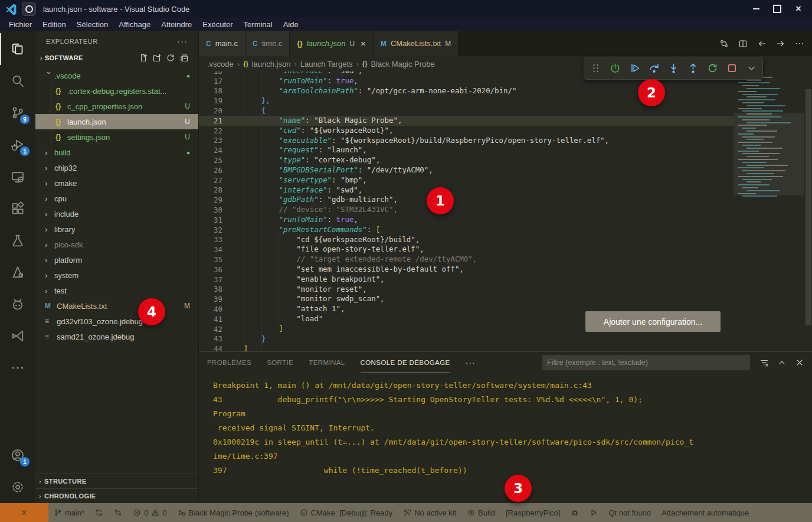 Image resolution: width=812 pixels, height=522 pixels. What do you see at coordinates (280, 363) in the screenshot?
I see `panel-tab-sortie: SORTIE` at bounding box center [280, 363].